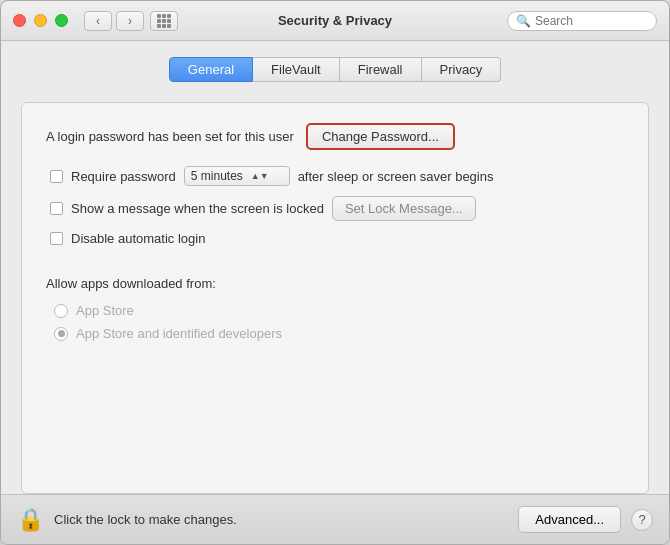 This screenshot has width=670, height=545. What do you see at coordinates (130, 21) in the screenshot?
I see `forward-button: ›` at bounding box center [130, 21].